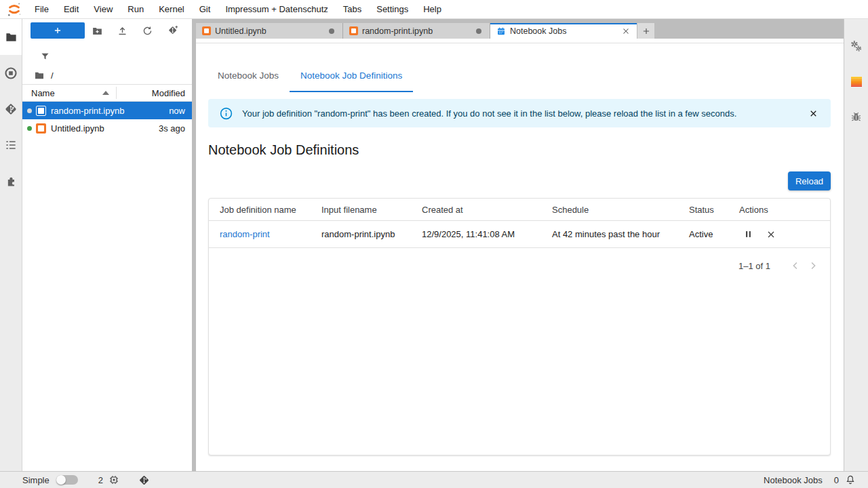  I want to click on tab-label: Notebook Job Definitions, so click(351, 76).